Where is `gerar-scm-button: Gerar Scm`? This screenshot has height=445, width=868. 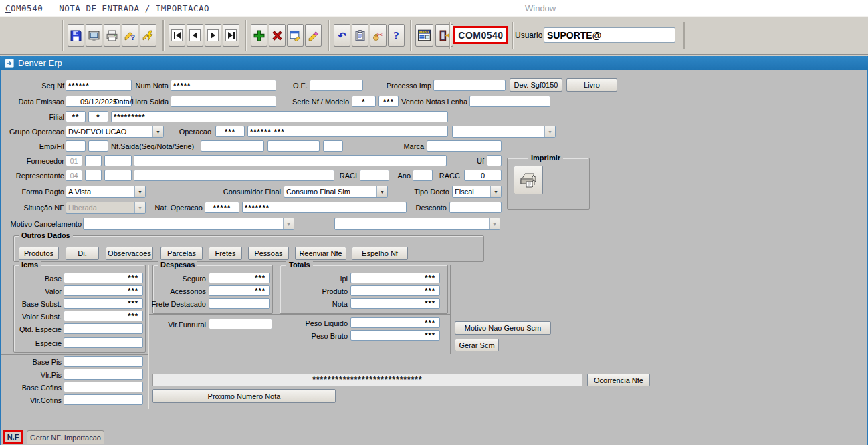
gerar-scm-button: Gerar Scm is located at coordinates (477, 345).